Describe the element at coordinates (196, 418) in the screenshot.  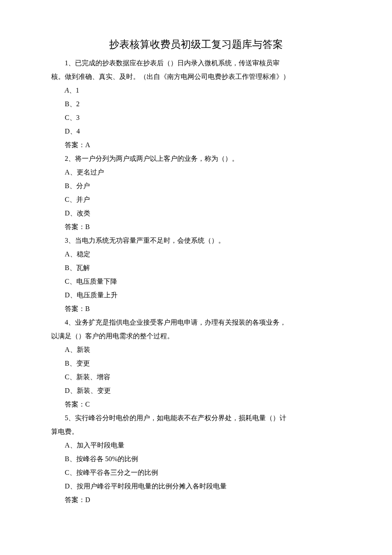
I see `q5-stem-line1: 5、实行峰谷分时电价的用户，如电能表不在产权分界处，损耗电量（）计` at that location.